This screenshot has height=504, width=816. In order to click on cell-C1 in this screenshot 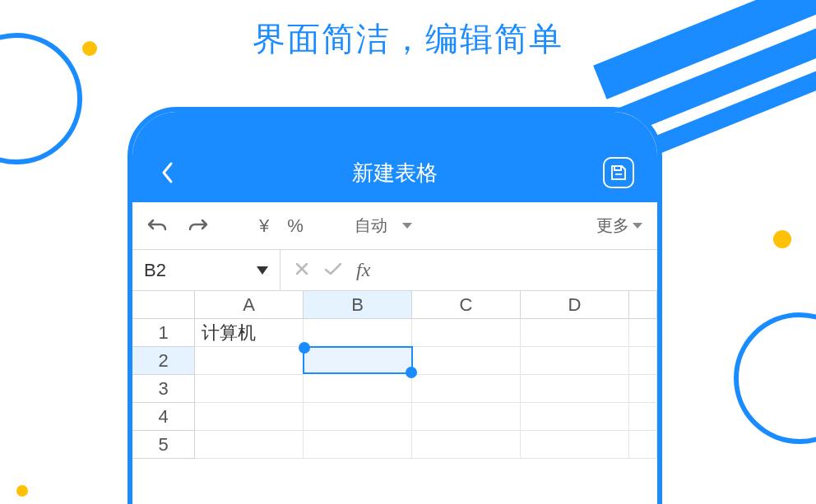, I will do `click(466, 333)`.